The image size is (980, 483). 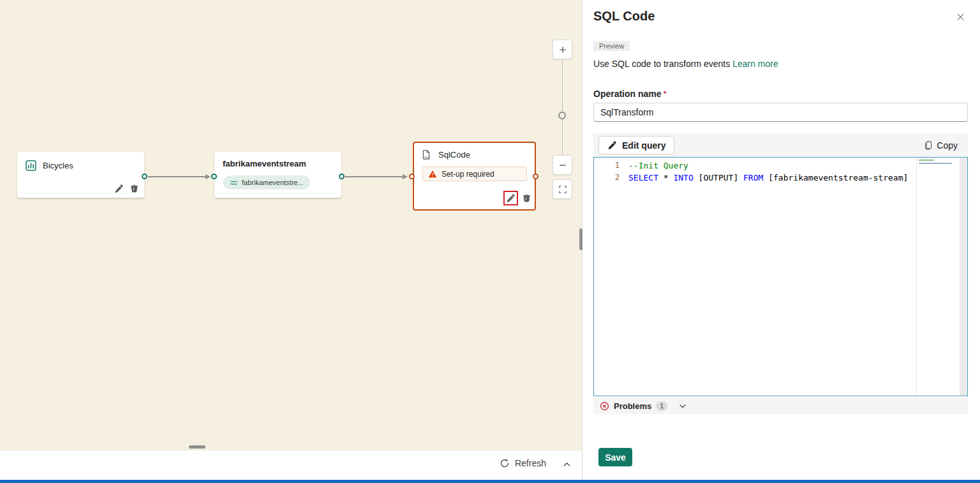 What do you see at coordinates (630, 94) in the screenshot?
I see `operation-name-label: Operation name*` at bounding box center [630, 94].